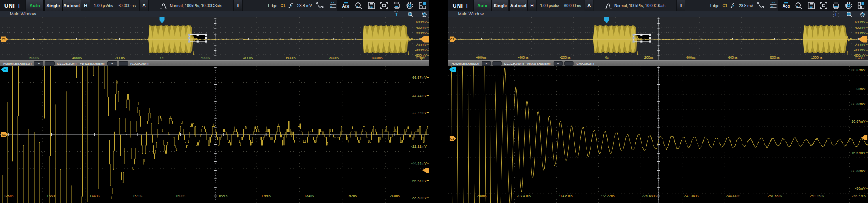 This screenshot has height=203, width=868. What do you see at coordinates (421, 33) in the screenshot?
I see `voltage-label: 200mV` at bounding box center [421, 33].